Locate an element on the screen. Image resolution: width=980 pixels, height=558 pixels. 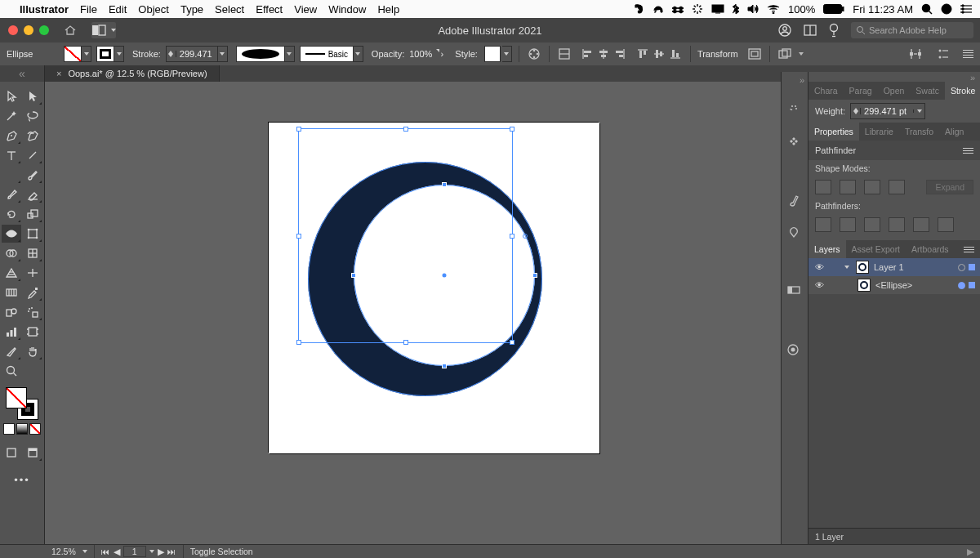
tab-character: Chara is located at coordinates (826, 91).